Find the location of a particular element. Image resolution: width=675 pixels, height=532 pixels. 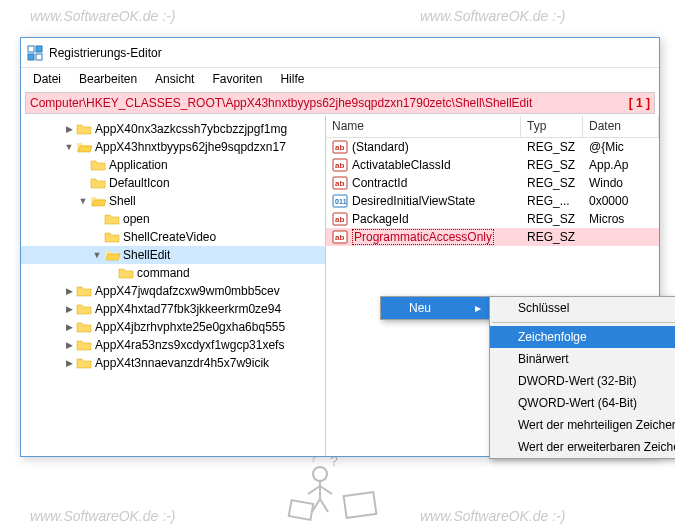

ctx-item: DWORD-Wert (32-Bit) is located at coordinates (582, 381).